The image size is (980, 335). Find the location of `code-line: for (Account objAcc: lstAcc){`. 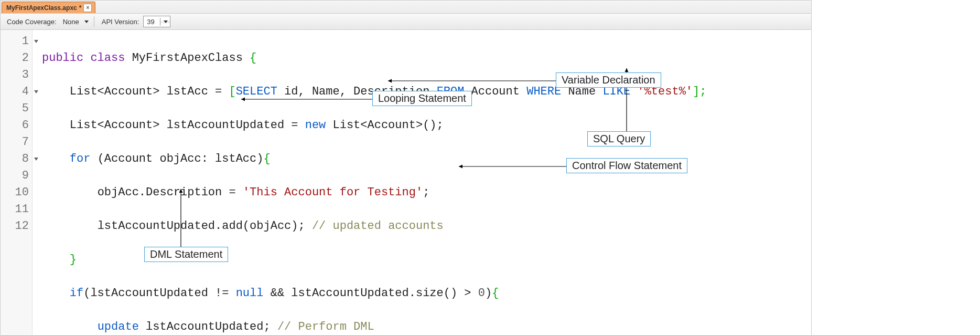

code-line: for (Account objAcc: lstAcc){ is located at coordinates (427, 159).